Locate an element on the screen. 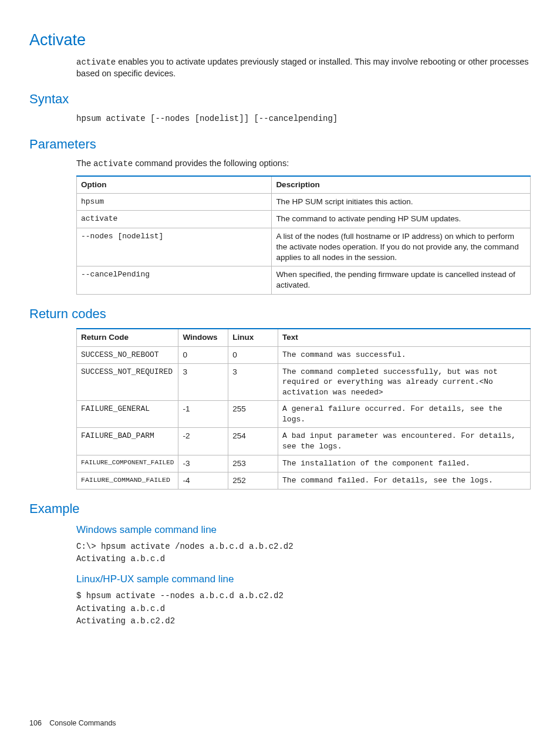 The image size is (560, 746). intro-text: enables you to activate updates previous… is located at coordinates (303, 67).